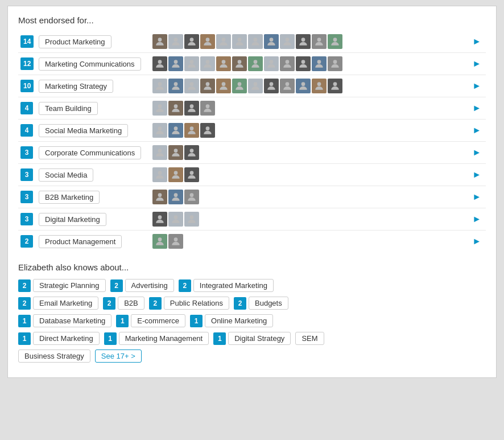 Image resolution: width=504 pixels, height=440 pixels. I want to click on endorsement-count-badge: 4, so click(27, 108).